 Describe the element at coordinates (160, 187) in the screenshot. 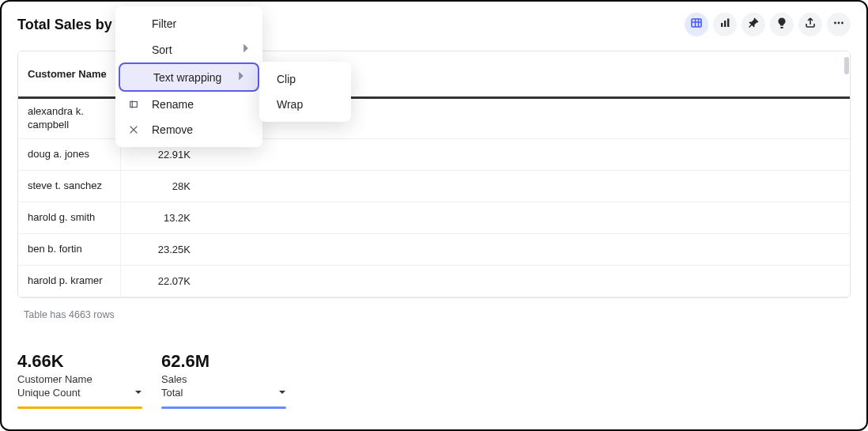

I see `cell-sales: 28K` at that location.